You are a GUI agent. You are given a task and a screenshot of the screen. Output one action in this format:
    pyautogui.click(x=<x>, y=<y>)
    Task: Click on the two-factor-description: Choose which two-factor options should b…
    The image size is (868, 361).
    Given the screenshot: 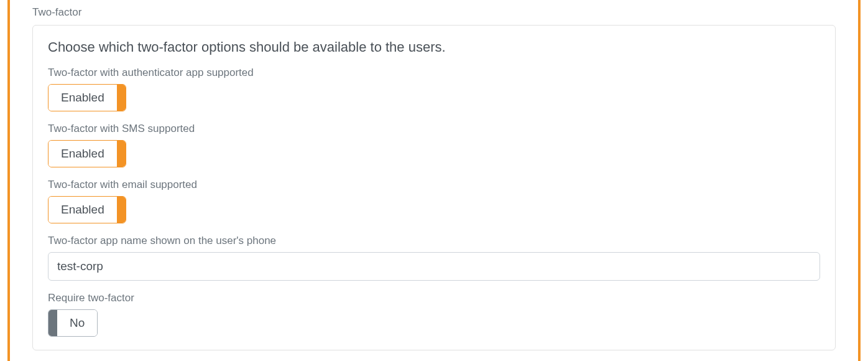 What is the action you would take?
    pyautogui.click(x=434, y=47)
    